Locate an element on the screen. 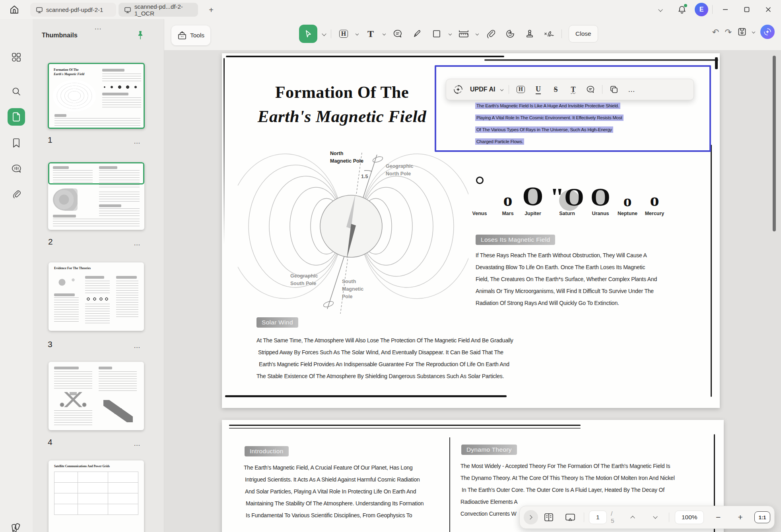 This screenshot has height=532, width=781. text-tool-button: T is located at coordinates (371, 34).